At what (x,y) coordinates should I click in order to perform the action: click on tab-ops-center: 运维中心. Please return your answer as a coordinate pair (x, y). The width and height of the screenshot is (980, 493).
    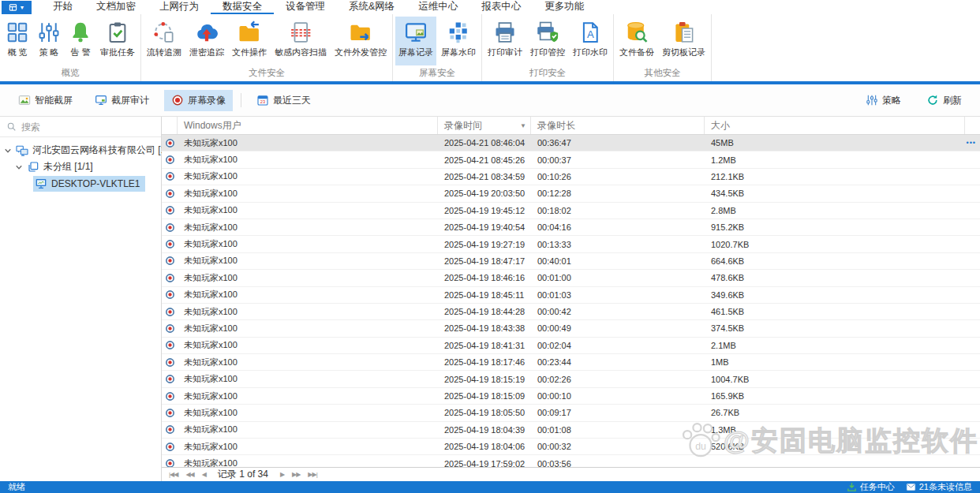
    Looking at the image, I should click on (438, 7).